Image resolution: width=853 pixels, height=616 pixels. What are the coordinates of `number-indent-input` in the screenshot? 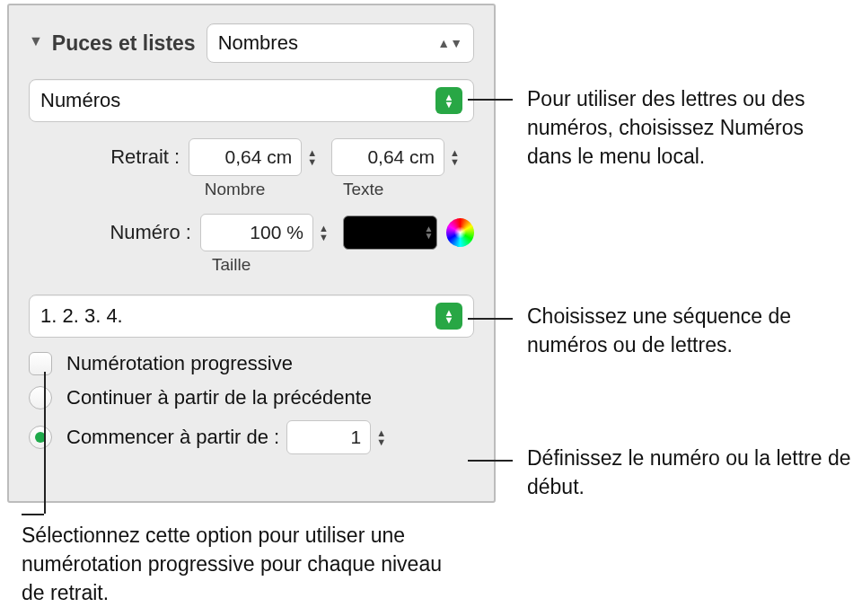 It's located at (245, 157).